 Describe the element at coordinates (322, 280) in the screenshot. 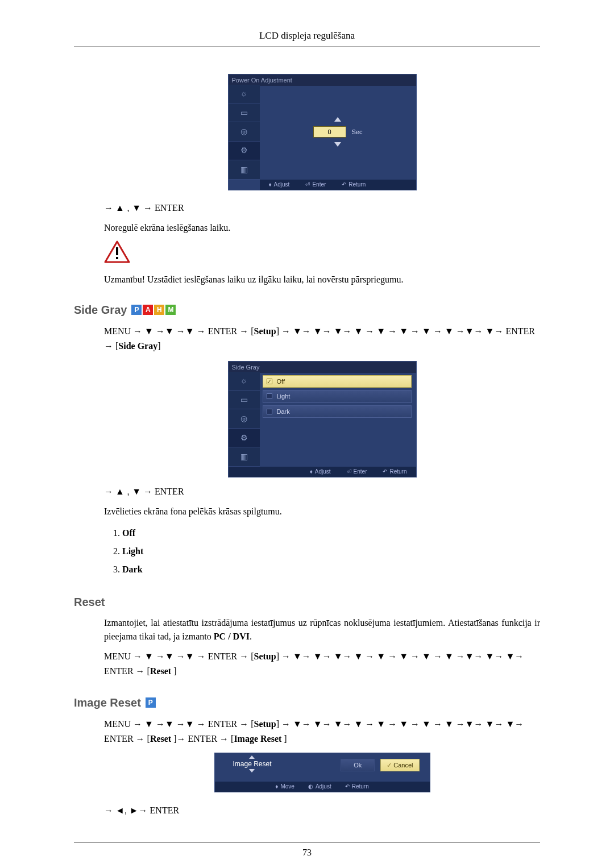

I see `paragraph-warning: Uzmanību! Uzstādiet ieslēgšanas laiku uz…` at that location.